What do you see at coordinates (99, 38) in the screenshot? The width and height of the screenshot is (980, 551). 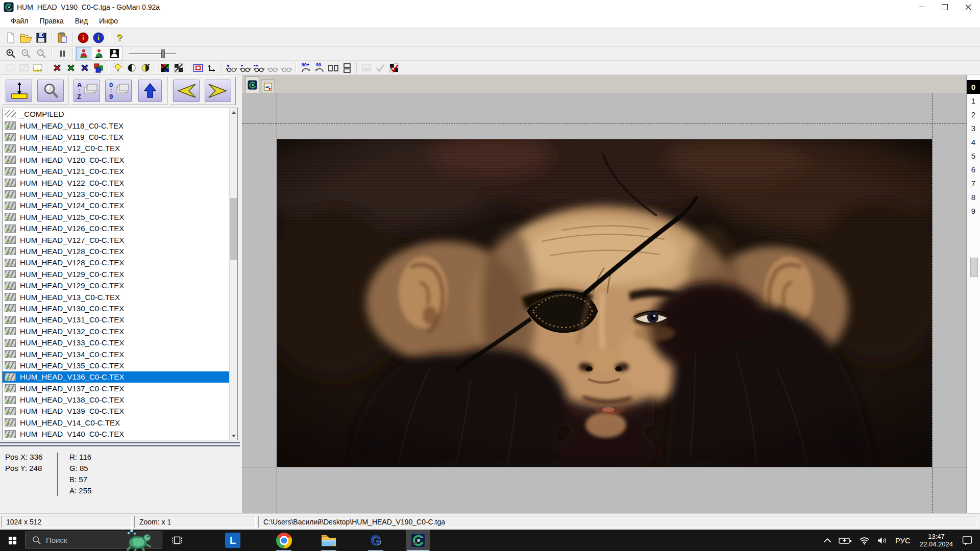 I see `info-blue-button: i` at bounding box center [99, 38].